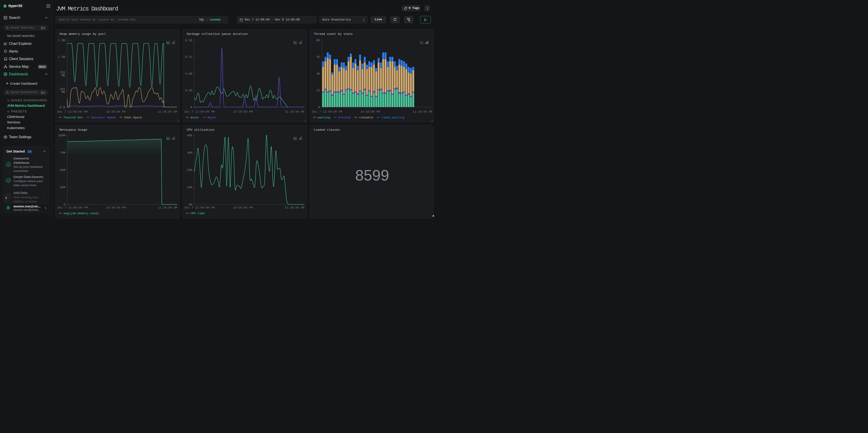 This screenshot has width=868, height=433. I want to click on svg-text: 0.12, so click(189, 57).